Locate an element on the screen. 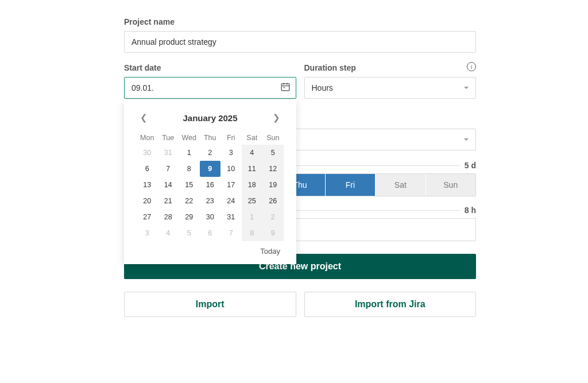 This screenshot has width=588, height=383. calendar-dow: Wed is located at coordinates (189, 138).